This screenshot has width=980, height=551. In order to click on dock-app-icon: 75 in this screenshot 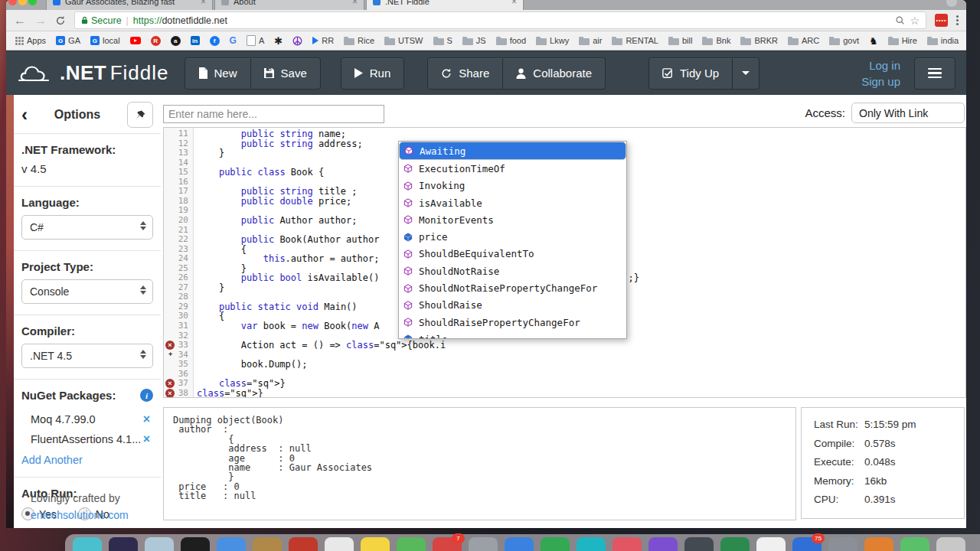, I will do `click(807, 544)`.